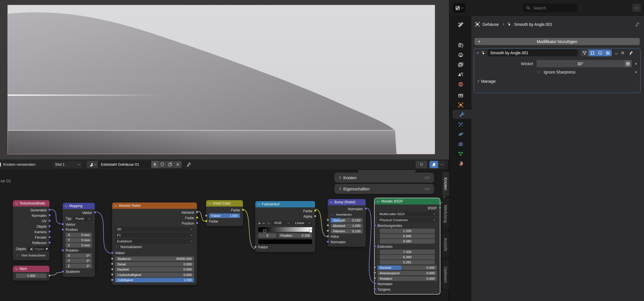 This screenshot has width=644, height=301. I want to click on add-modifier-button: + Modifikator hinzufügen, so click(557, 41).